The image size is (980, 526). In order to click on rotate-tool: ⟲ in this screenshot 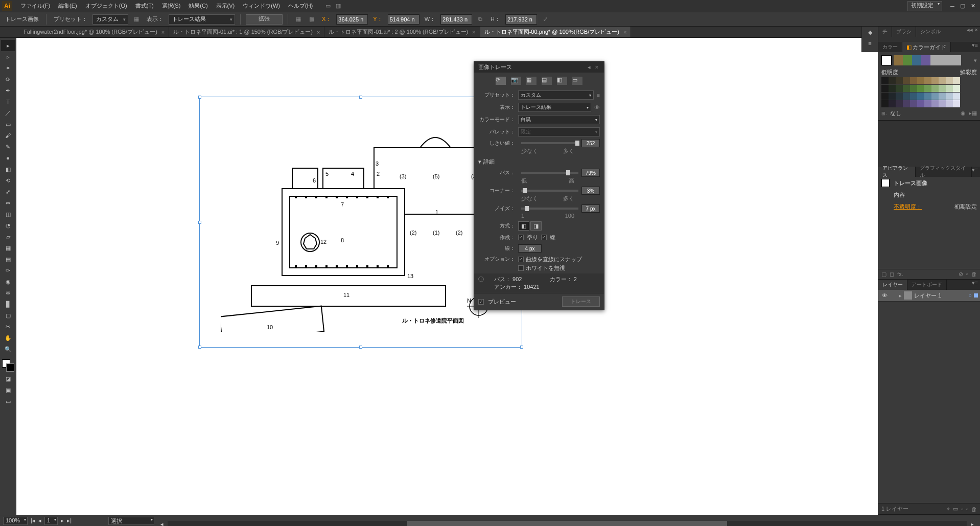, I will do `click(8, 180)`.